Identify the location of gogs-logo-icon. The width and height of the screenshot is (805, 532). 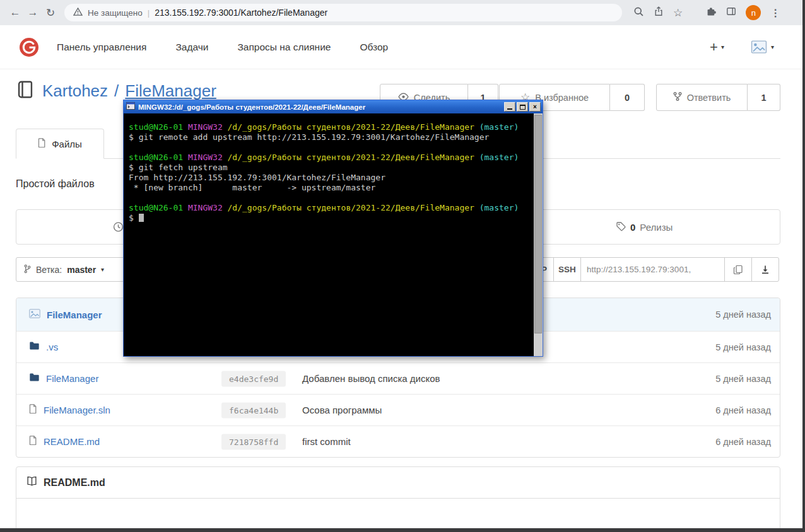
(29, 47).